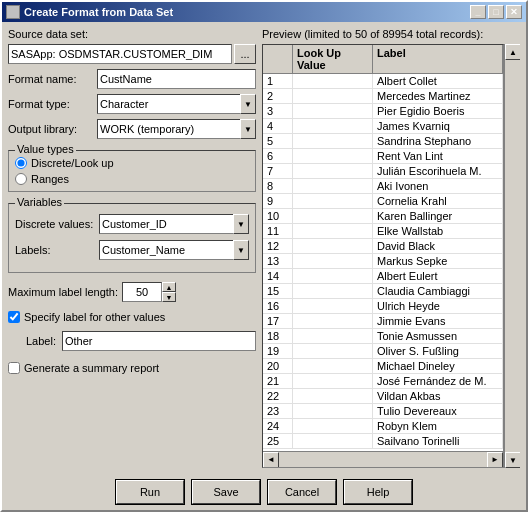 The width and height of the screenshot is (528, 512). I want to click on cell-num: 15, so click(278, 291).